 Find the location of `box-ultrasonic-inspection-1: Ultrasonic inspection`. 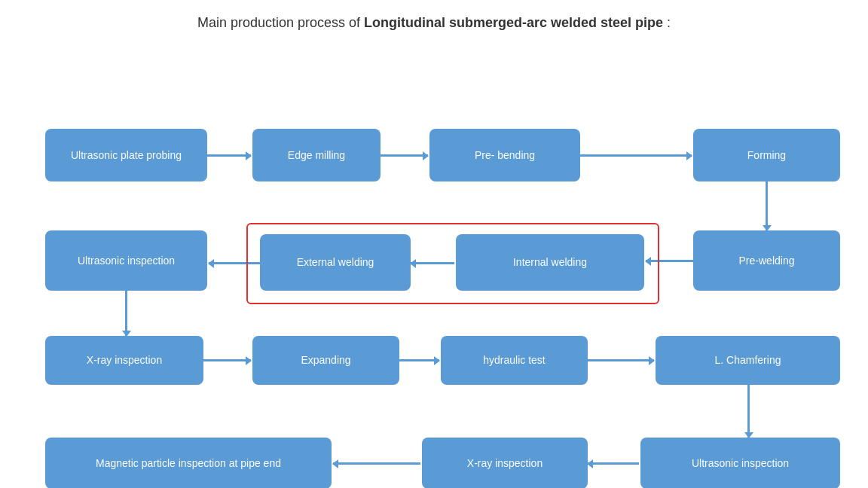

box-ultrasonic-inspection-1: Ultrasonic inspection is located at coordinates (127, 261).